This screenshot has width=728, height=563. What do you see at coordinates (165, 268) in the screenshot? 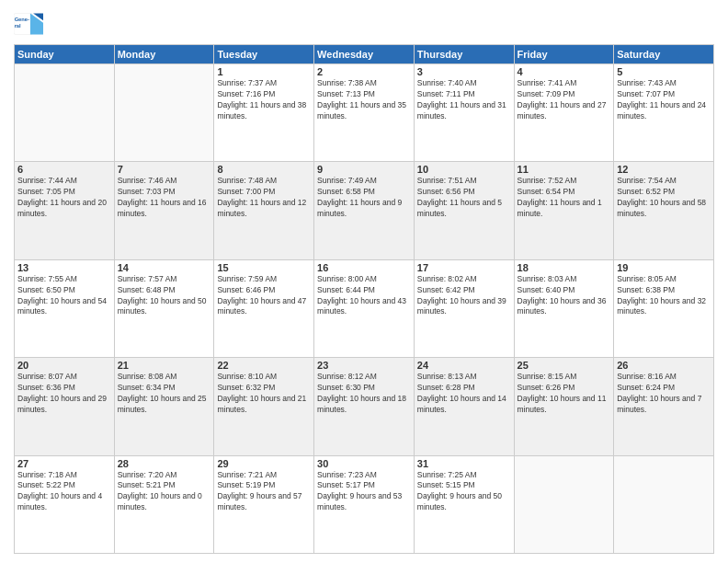
I see `day-number: 14` at bounding box center [165, 268].